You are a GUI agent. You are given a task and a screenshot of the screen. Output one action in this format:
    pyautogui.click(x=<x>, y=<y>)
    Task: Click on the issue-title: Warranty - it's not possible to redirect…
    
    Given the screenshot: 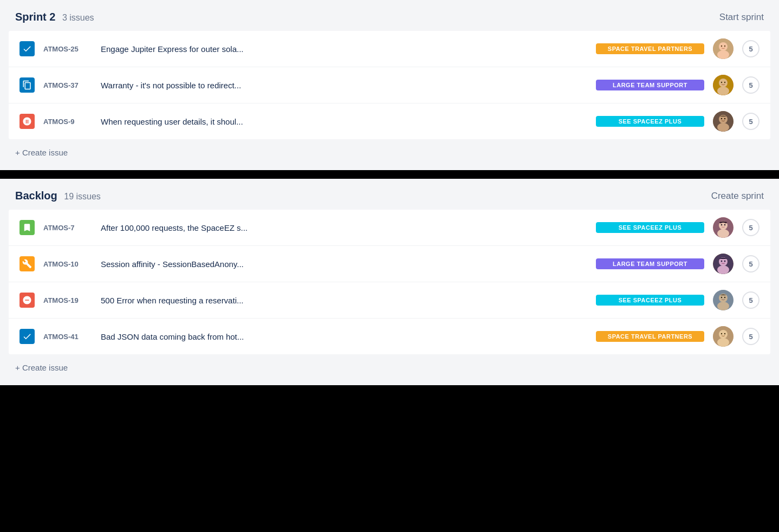 What is the action you would take?
    pyautogui.click(x=344, y=86)
    